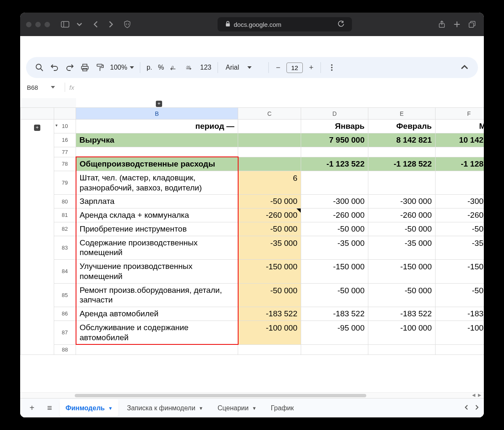 The width and height of the screenshot is (504, 430). What do you see at coordinates (457, 24) in the screenshot?
I see `new-tab-icon` at bounding box center [457, 24].